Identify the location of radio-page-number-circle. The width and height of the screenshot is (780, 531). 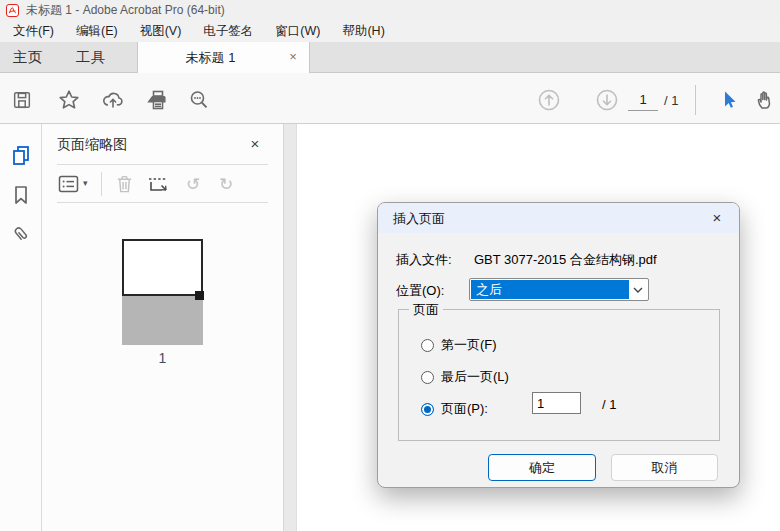
(428, 410).